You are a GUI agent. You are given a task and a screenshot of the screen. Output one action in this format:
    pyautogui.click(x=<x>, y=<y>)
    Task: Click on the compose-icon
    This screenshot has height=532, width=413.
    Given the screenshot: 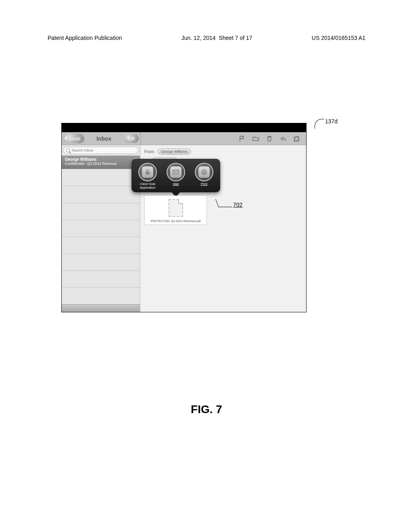 What is the action you would take?
    pyautogui.click(x=297, y=139)
    